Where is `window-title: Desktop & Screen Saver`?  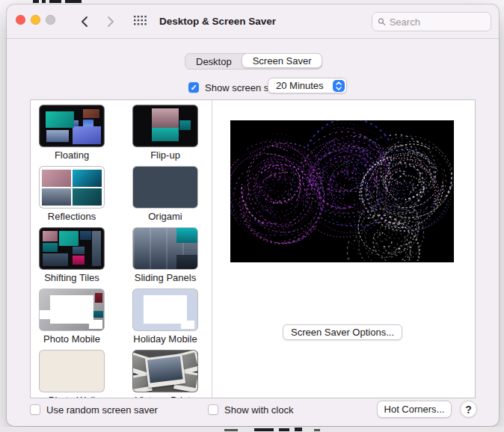 window-title: Desktop & Screen Saver is located at coordinates (218, 21).